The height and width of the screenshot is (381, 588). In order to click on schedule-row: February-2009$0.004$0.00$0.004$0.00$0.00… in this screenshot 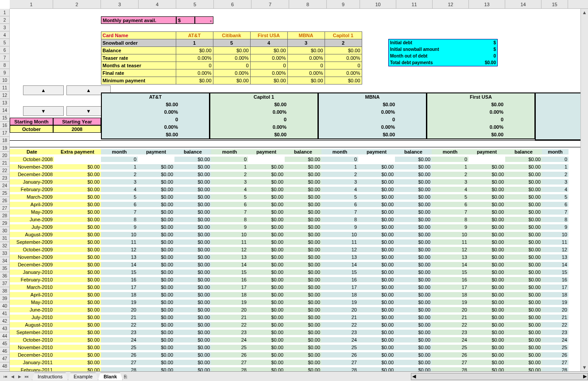, I will do `click(289, 189)`.